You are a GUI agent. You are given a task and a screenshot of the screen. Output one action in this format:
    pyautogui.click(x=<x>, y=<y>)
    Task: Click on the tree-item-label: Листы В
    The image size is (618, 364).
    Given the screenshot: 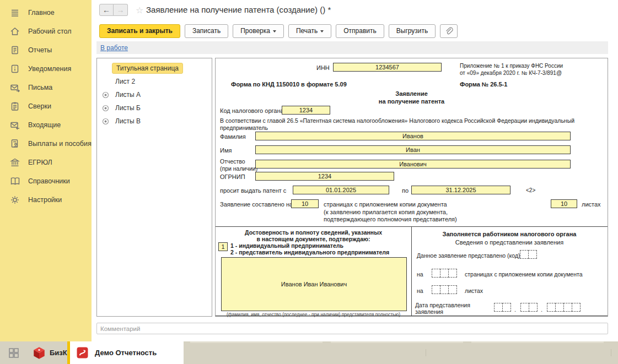 What is the action you would take?
    pyautogui.click(x=128, y=121)
    